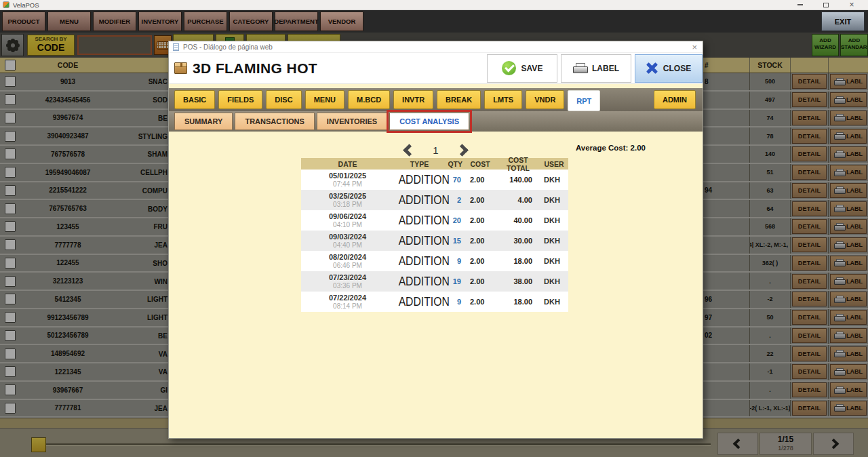 The image size is (868, 457). Describe the element at coordinates (854, 45) in the screenshot. I see `add-standard-button: ADD STANDARD` at that location.